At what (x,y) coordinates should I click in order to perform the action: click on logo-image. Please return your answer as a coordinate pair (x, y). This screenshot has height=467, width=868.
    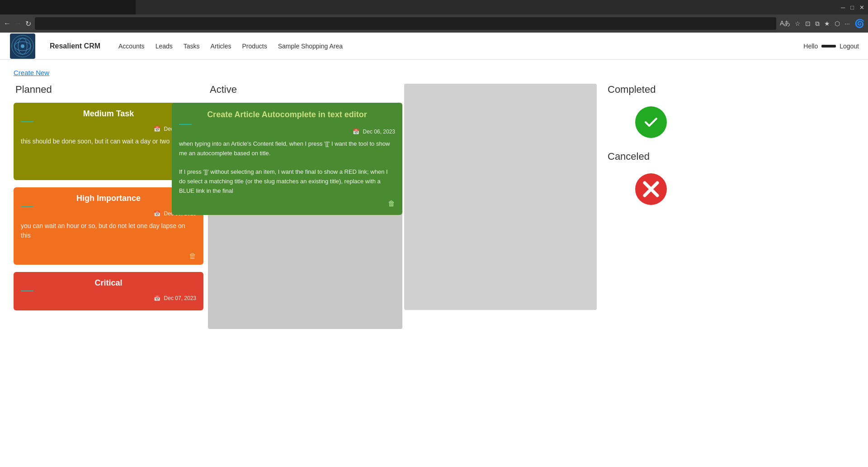
    Looking at the image, I should click on (23, 46).